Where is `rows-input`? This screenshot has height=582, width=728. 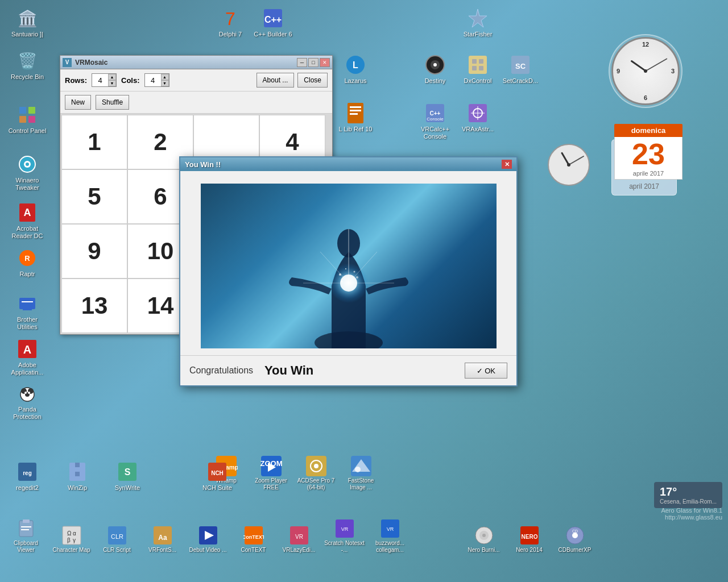 rows-input is located at coordinates (100, 80).